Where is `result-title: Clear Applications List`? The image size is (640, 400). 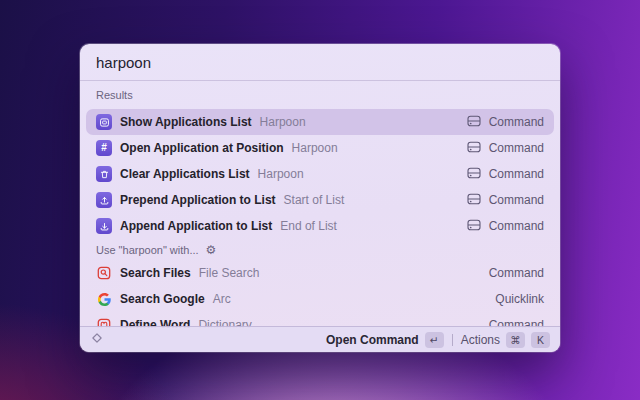
result-title: Clear Applications List is located at coordinates (185, 174).